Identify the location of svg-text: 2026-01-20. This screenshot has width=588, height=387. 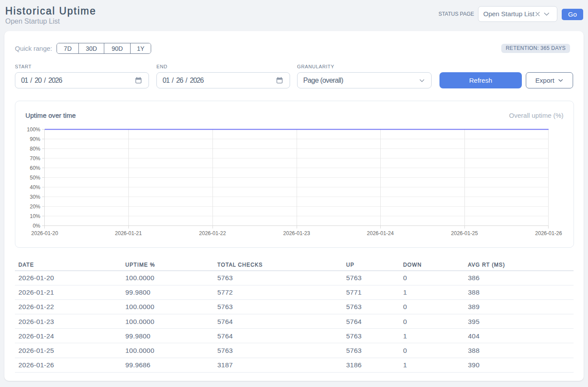
(45, 233).